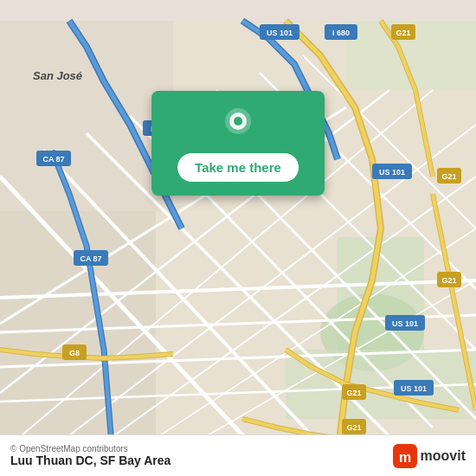  What do you see at coordinates (405, 456) in the screenshot?
I see `moovit-logo-icon: m` at bounding box center [405, 456].